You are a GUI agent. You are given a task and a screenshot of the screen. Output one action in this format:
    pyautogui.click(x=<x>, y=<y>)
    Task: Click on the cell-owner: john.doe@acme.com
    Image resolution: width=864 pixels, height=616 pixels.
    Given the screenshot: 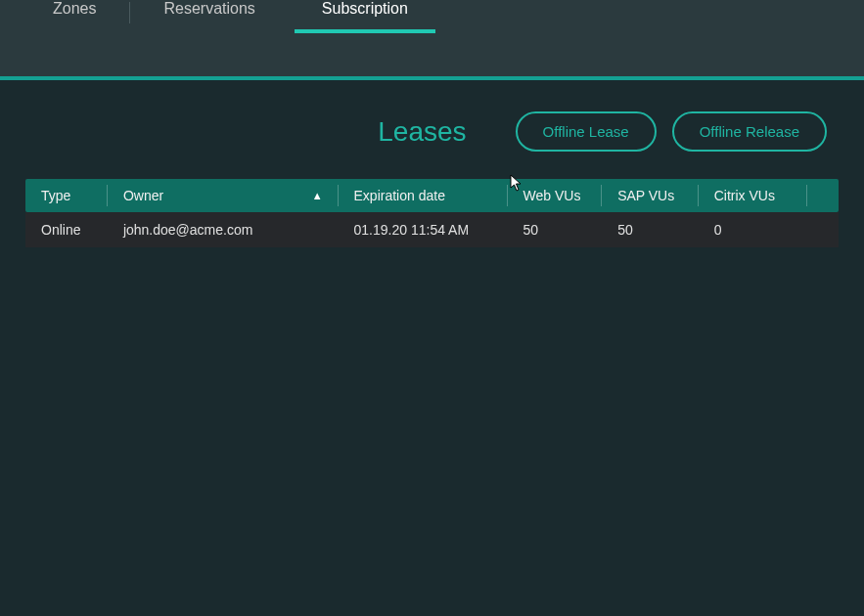 What is the action you would take?
    pyautogui.click(x=223, y=230)
    